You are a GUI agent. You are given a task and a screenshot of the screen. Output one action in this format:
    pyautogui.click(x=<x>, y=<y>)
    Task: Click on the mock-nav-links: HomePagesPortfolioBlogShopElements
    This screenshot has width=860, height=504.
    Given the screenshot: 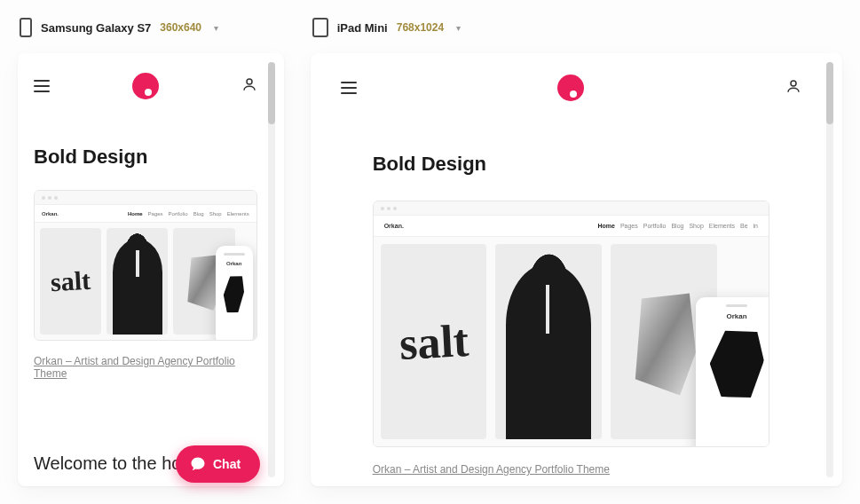 What is the action you would take?
    pyautogui.click(x=188, y=214)
    